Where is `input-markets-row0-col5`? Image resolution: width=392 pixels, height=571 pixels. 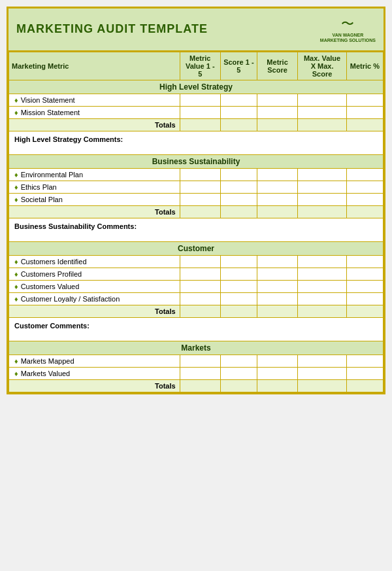 input-markets-row0-col5 is located at coordinates (365, 361).